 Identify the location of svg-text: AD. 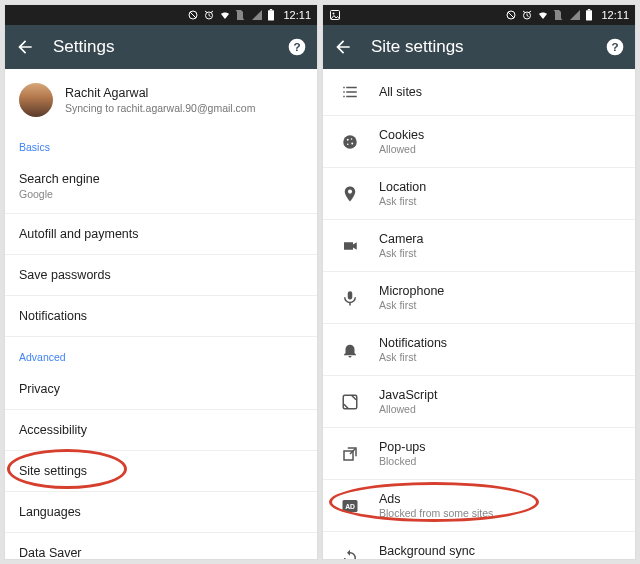
(350, 506).